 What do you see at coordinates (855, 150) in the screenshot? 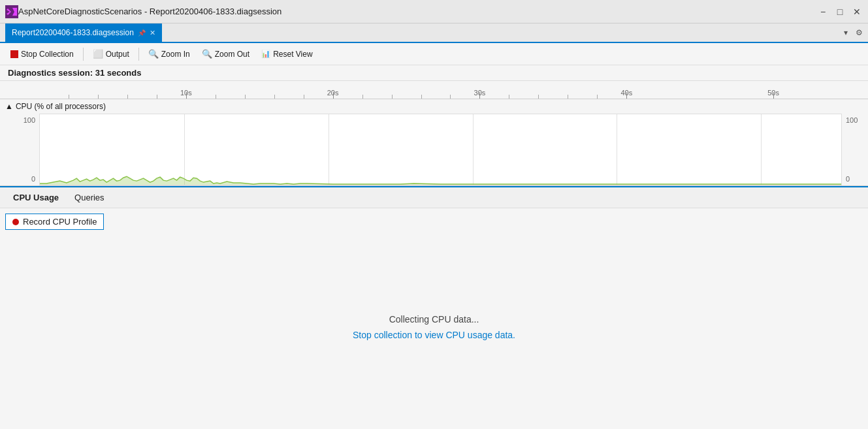
I see `chart-y-axis-right: 100 0` at bounding box center [855, 150].